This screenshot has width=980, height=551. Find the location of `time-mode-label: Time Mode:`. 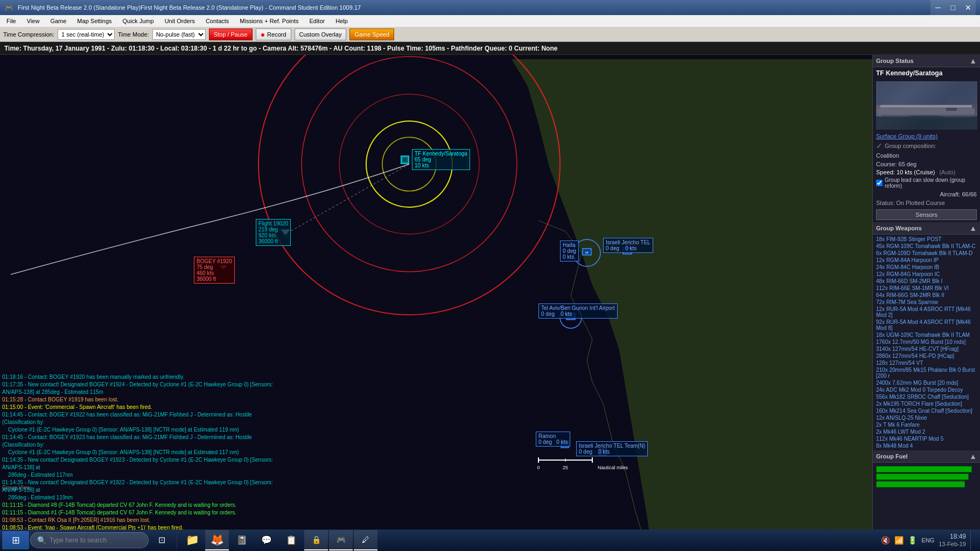

time-mode-label: Time Mode: is located at coordinates (134, 34).